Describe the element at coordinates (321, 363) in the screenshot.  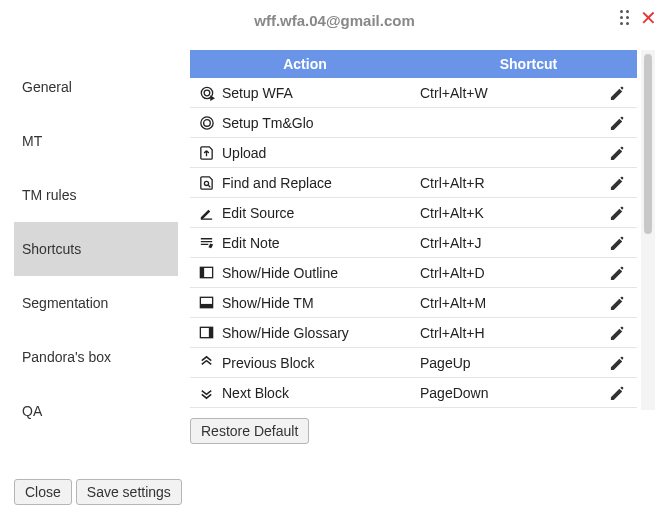
I see `action-label: Previous Block` at that location.